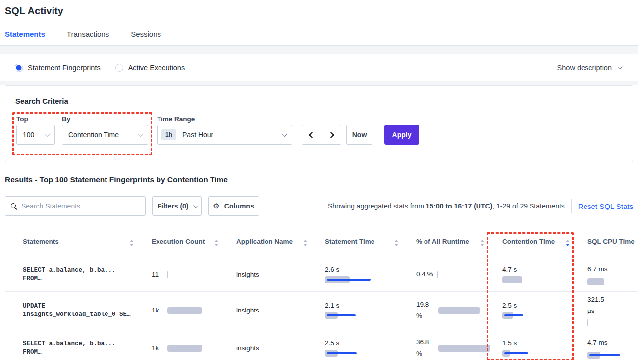  I want to click on column-label: Application Name, so click(265, 243).